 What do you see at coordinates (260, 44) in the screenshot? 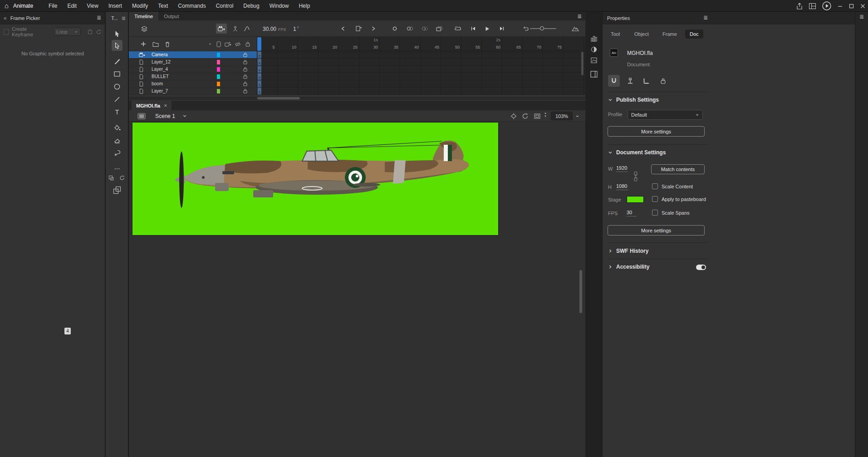
I see `playhead` at bounding box center [260, 44].